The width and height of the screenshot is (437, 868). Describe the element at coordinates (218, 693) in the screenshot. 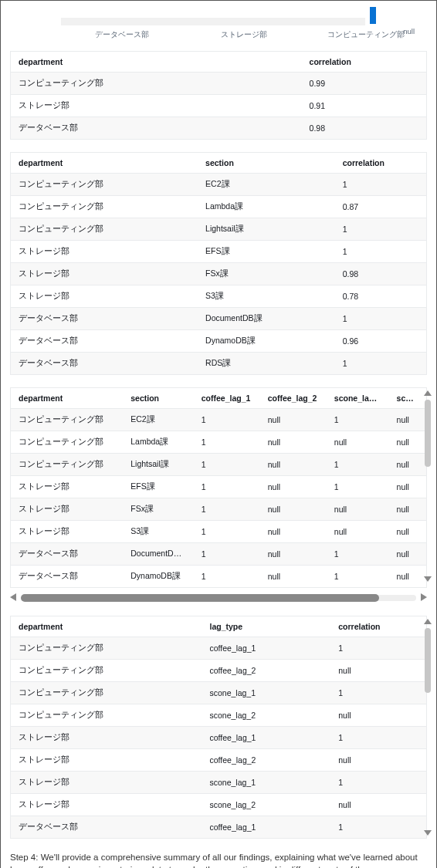

I see `table-row: コンピューティング部scone_lag_11` at that location.